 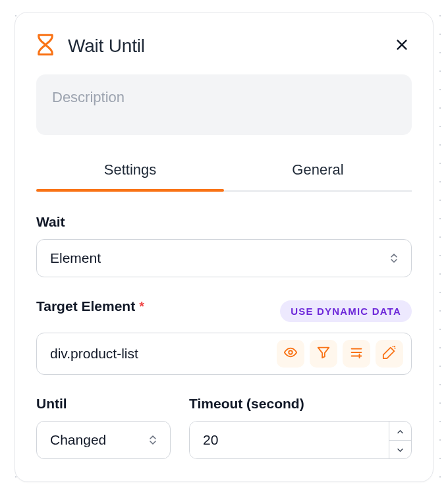 I want to click on timeout-step-up, so click(x=401, y=431).